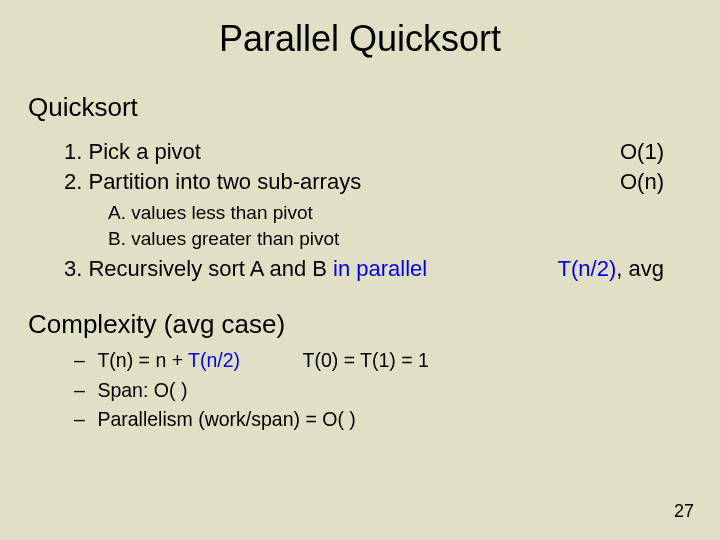 Image resolution: width=720 pixels, height=540 pixels. Describe the element at coordinates (397, 420) in the screenshot. I see `complexity-line-3: – Parallelism (work/span) = O( )` at that location.